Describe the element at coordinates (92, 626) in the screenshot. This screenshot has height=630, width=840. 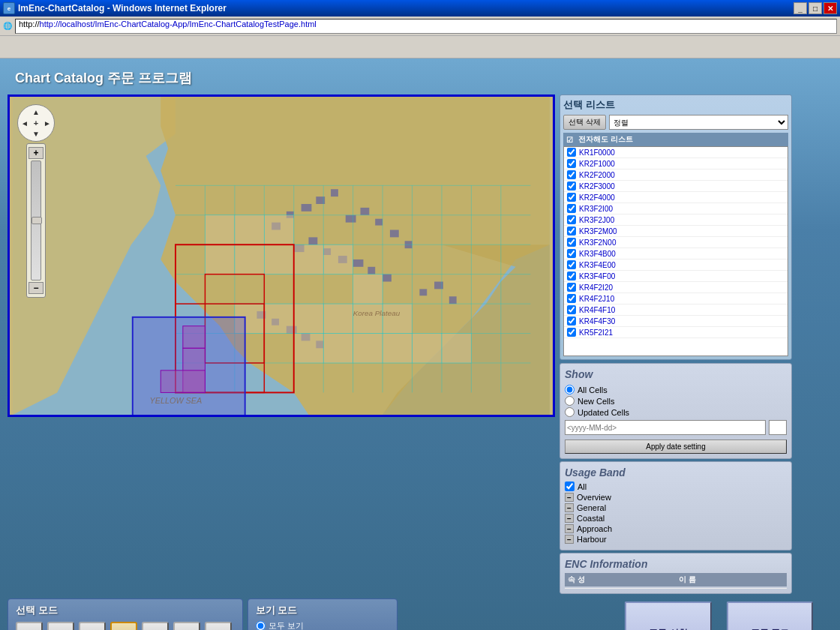
I see `pointer-button: ↖` at that location.